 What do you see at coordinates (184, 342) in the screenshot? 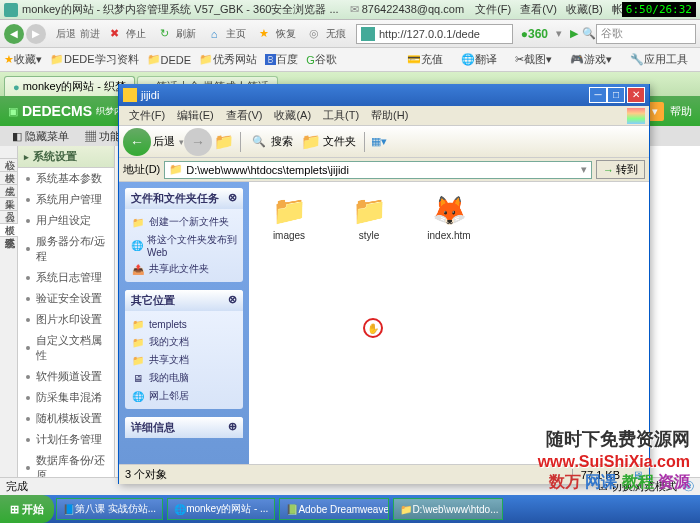
I see `place-item: 📁我的文档` at bounding box center [184, 342].